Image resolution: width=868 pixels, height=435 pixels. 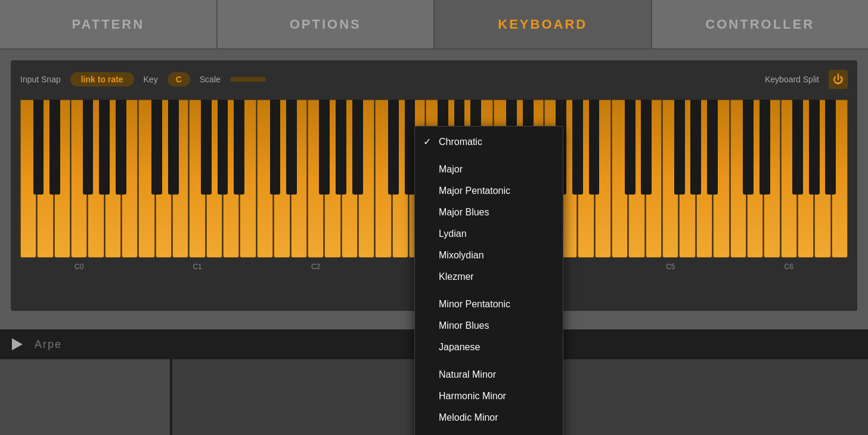 What do you see at coordinates (489, 432) in the screenshot?
I see `scale-option-dorian: Dorian` at bounding box center [489, 432].